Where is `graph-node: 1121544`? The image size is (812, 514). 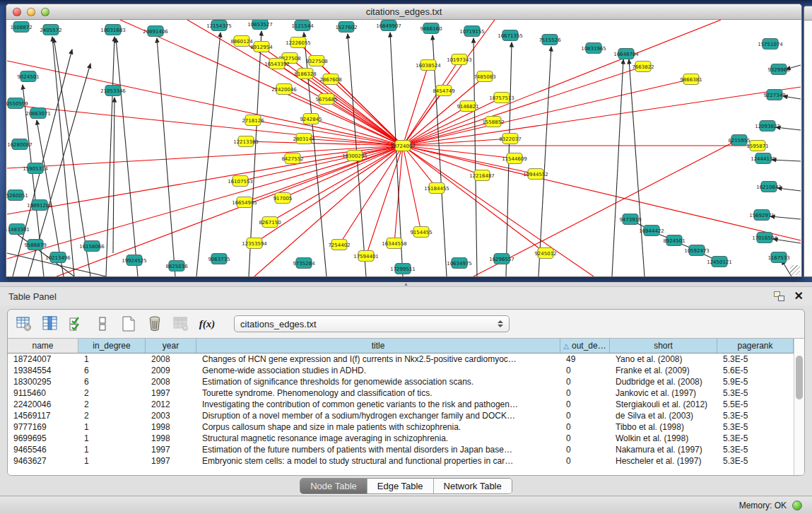 graph-node: 1121544 is located at coordinates (302, 25).